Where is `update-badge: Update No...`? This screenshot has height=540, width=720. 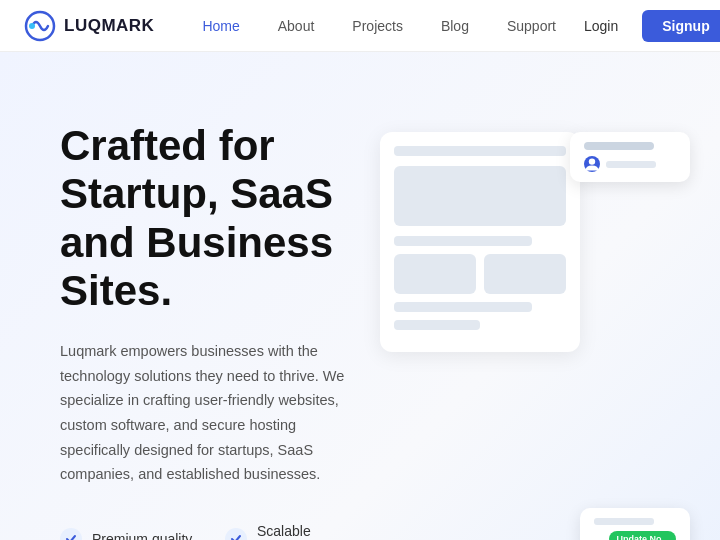 update-badge: Update No... is located at coordinates (642, 536).